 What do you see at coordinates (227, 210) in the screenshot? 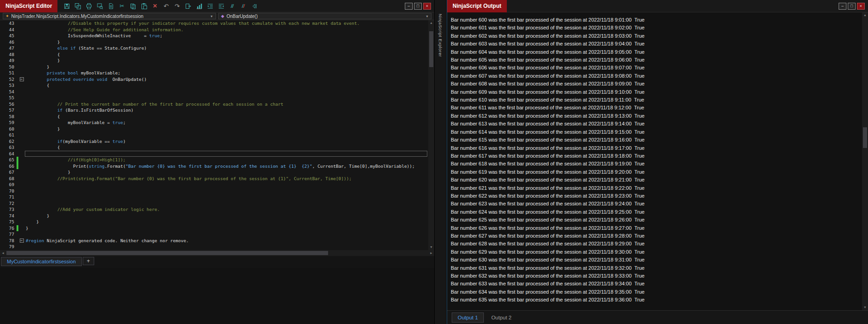
I see `code-text: //Add your custom indicator logic here.` at bounding box center [227, 210].